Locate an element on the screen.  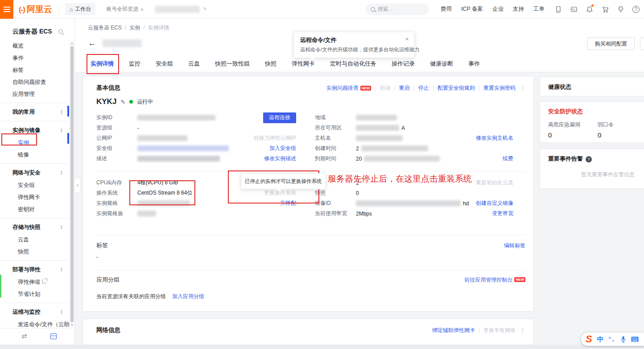
sidebar-item-overview: 概览 is located at coordinates (35, 46).